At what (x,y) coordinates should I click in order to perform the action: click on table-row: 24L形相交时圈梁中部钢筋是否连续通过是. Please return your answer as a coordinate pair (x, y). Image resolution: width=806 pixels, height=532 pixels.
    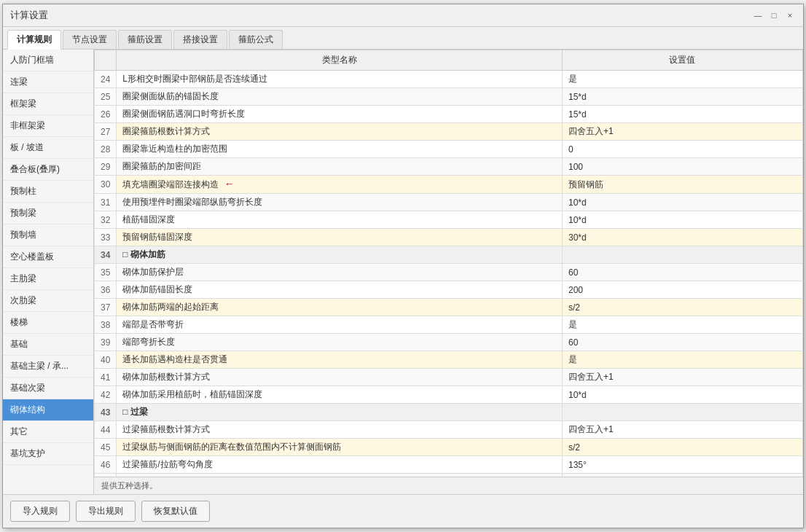
    Looking at the image, I should click on (449, 79).